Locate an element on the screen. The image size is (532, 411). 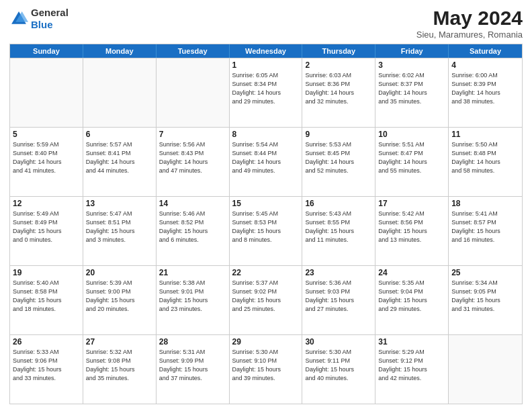
day-info: Sunrise: 6:00 AMSunset: 8:39 PMDaylight:… is located at coordinates (485, 89).